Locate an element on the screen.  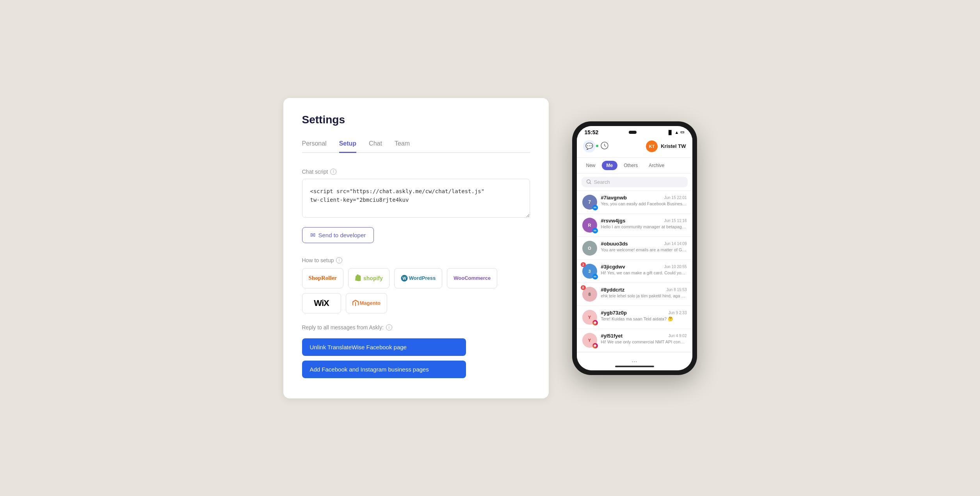
filter-tab-others: Others is located at coordinates (631, 165).